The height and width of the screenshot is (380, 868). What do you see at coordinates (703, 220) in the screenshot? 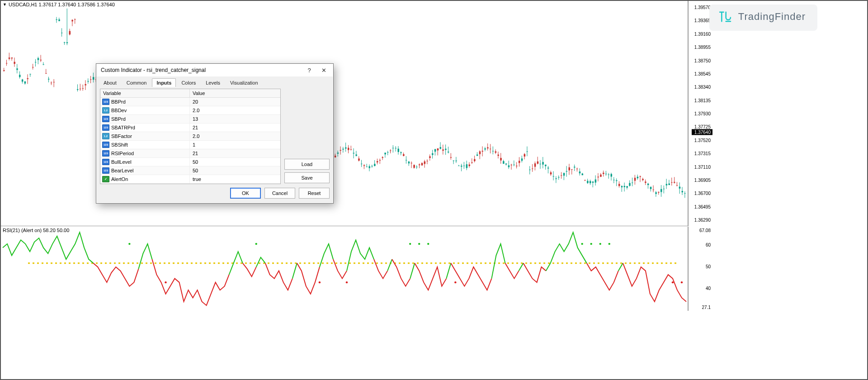
I see `price-tick: 1.36290` at bounding box center [703, 220].